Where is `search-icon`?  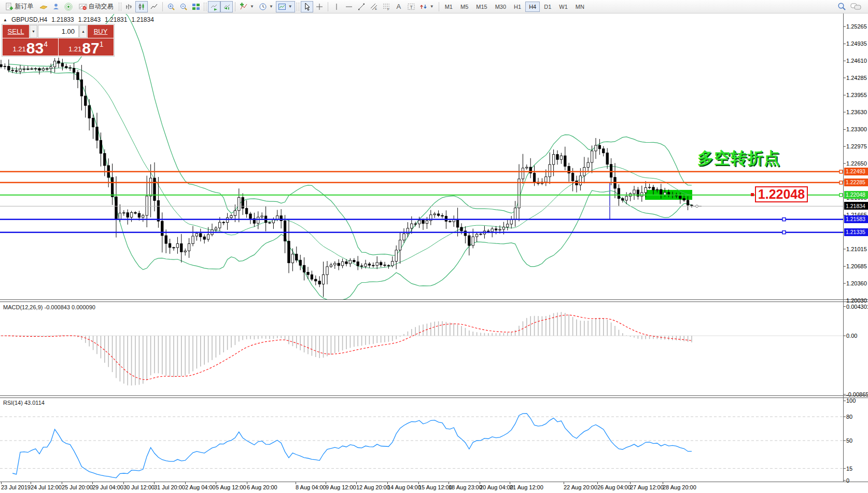
search-icon is located at coordinates (842, 6).